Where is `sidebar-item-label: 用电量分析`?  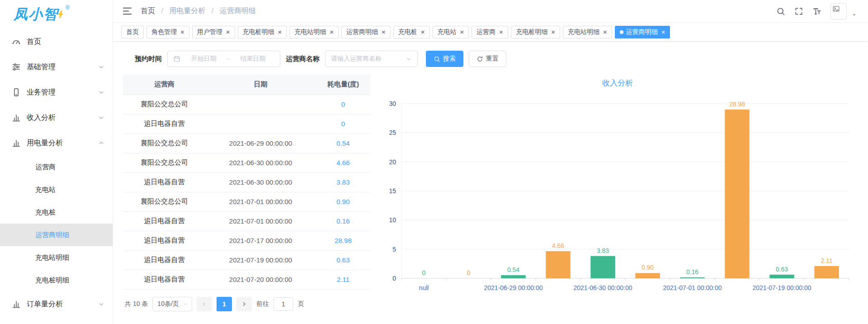 sidebar-item-label: 用电量分析 is located at coordinates (62, 143).